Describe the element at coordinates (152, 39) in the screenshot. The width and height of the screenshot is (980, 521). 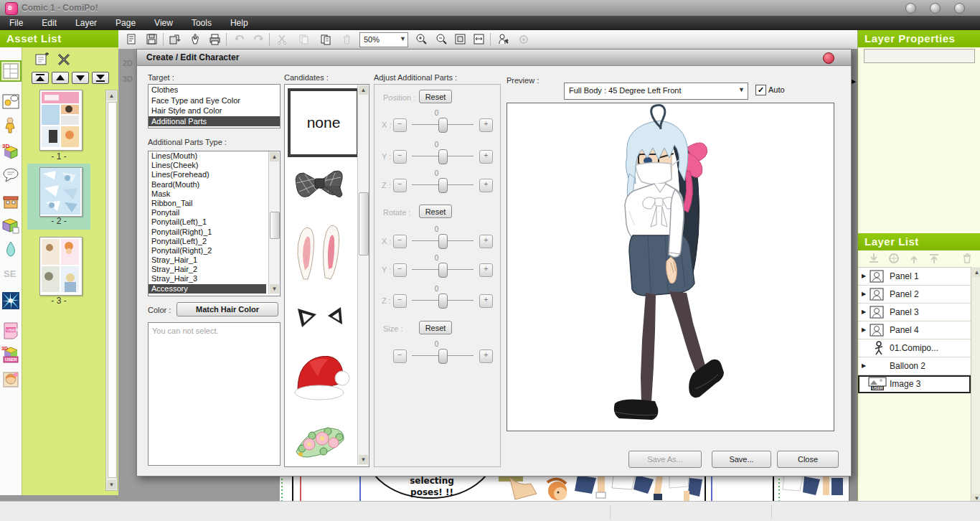
I see `save-icon` at that location.